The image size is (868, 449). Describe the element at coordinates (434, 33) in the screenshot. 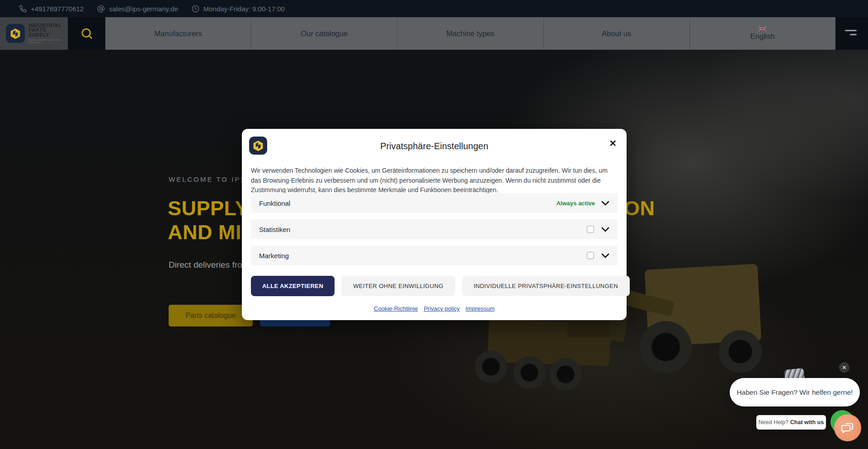

I see `main-navbar: INDUSTRIAL PARTS SUPPLY Quality spare pa…` at that location.